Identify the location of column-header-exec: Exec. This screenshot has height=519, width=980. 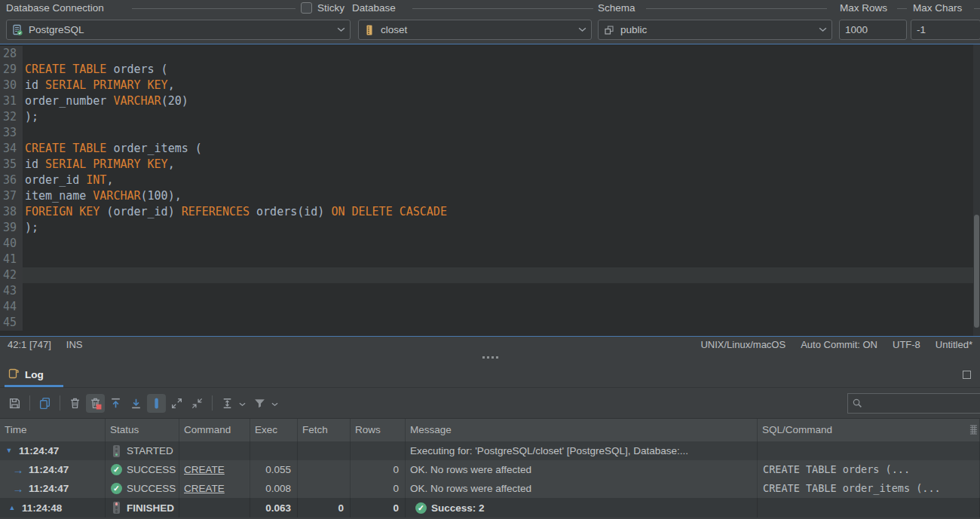
(274, 430).